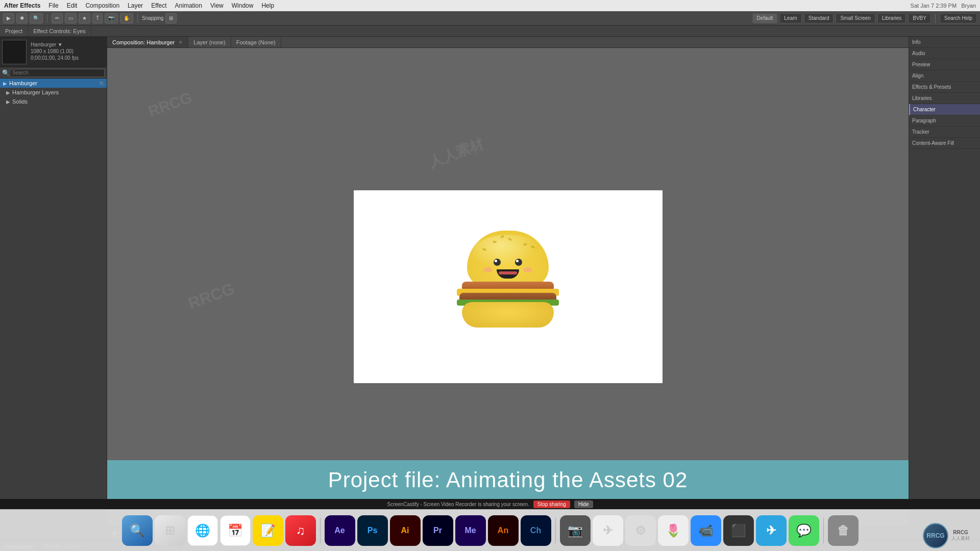  I want to click on dock-icon-photos: 🌷, so click(673, 531).